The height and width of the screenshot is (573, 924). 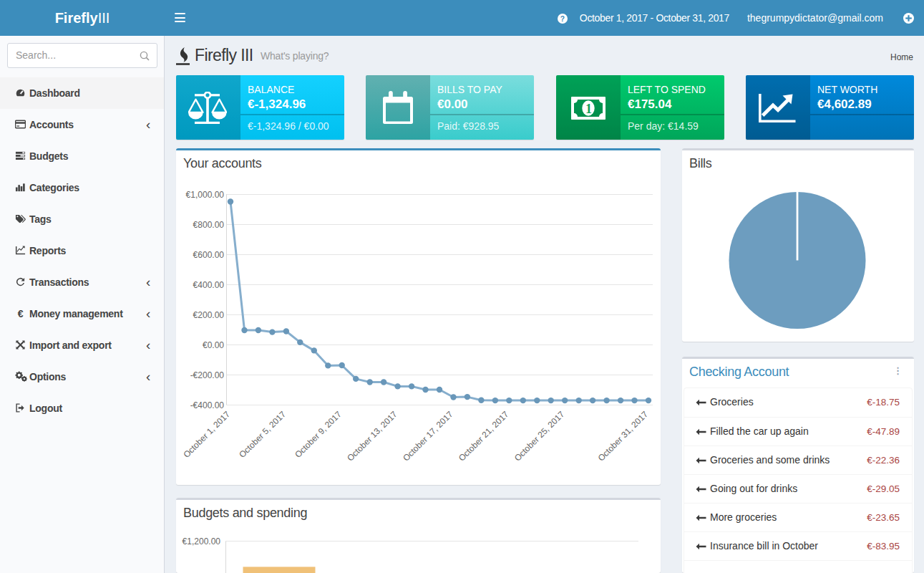 I want to click on svg-text: October 21, 2017, so click(x=484, y=436).